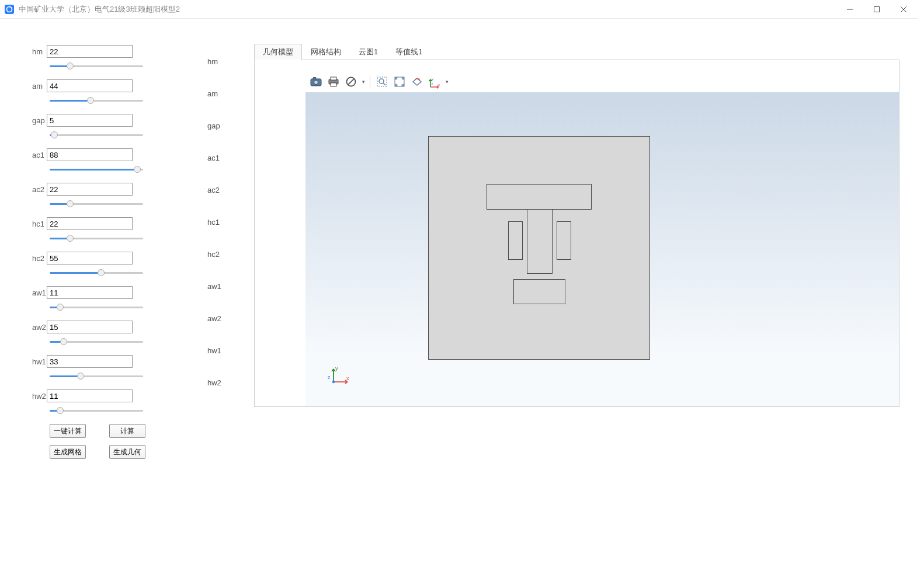 The height and width of the screenshot is (588, 917). Describe the element at coordinates (231, 382) in the screenshot. I see `param-readout-label-hw2: hw2` at that location.